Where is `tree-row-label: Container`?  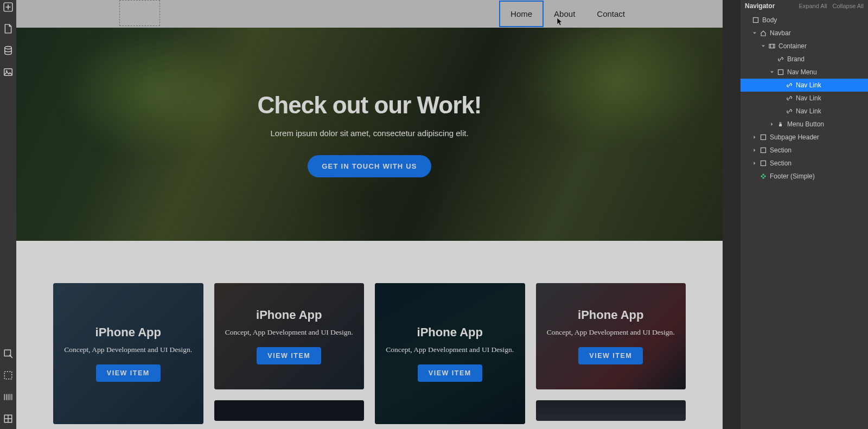
tree-row-label: Container is located at coordinates (793, 46).